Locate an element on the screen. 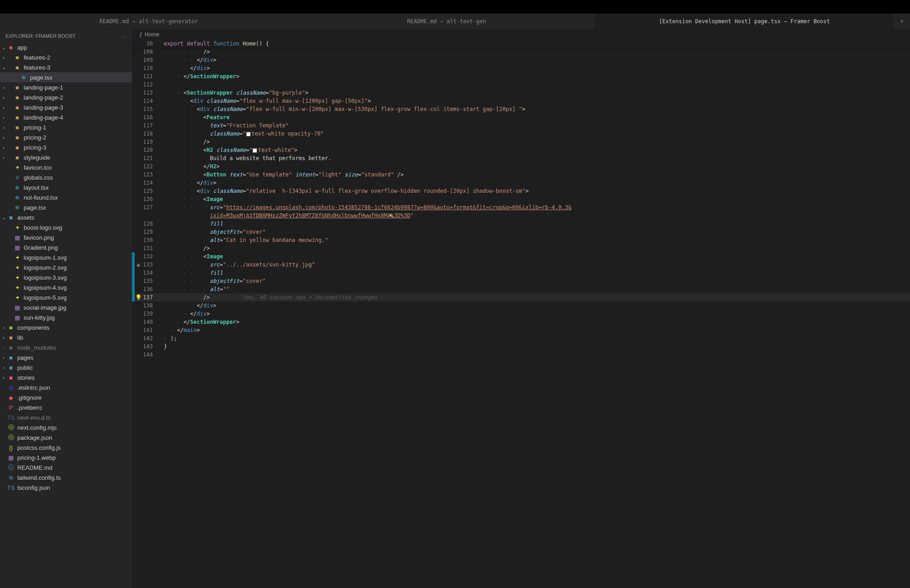 The height and width of the screenshot is (588, 910). code-line: 112 is located at coordinates (521, 85).